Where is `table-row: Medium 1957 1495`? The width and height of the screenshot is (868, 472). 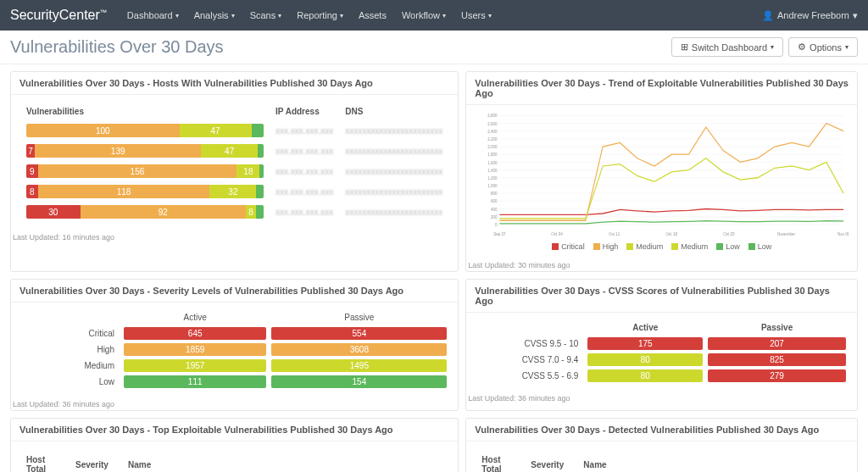 table-row: Medium 1957 1495 is located at coordinates (234, 366).